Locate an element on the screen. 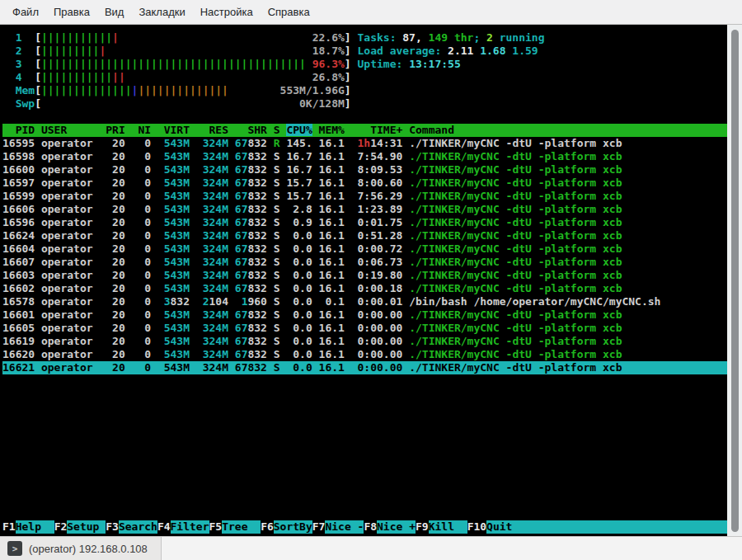 This screenshot has height=560, width=742. fkey-f3-key: F3 is located at coordinates (112, 527).